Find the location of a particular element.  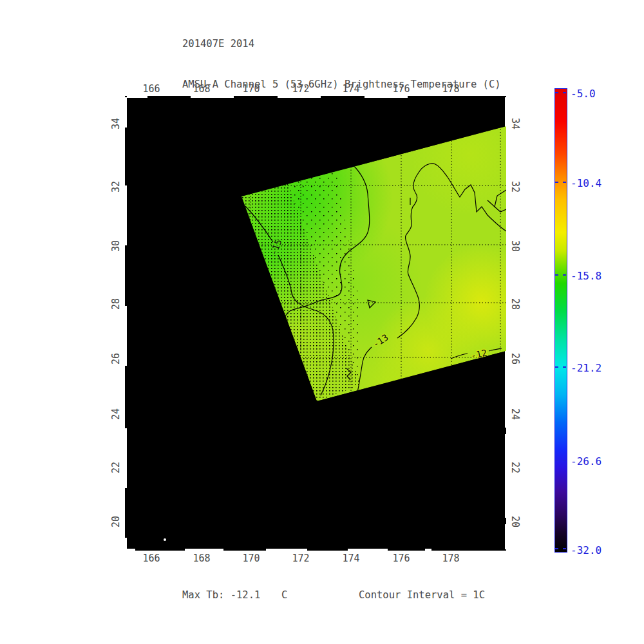

map-marker-dot is located at coordinates (165, 540).